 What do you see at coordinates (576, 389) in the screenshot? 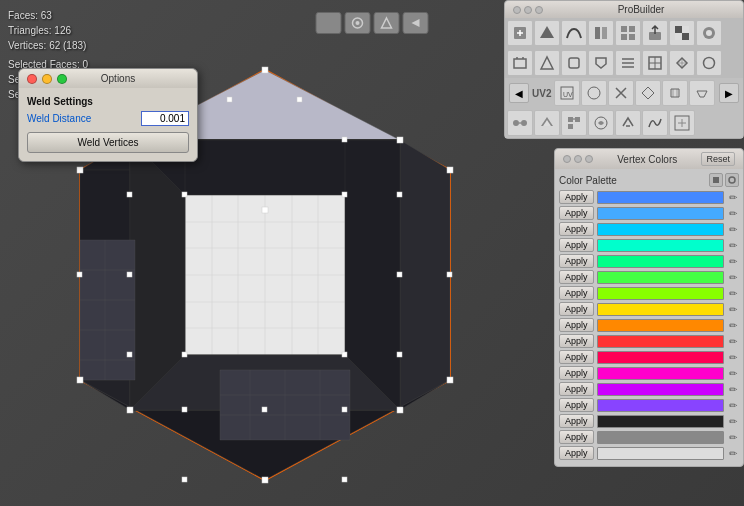
I see `apply-button-12: Apply` at bounding box center [576, 389].